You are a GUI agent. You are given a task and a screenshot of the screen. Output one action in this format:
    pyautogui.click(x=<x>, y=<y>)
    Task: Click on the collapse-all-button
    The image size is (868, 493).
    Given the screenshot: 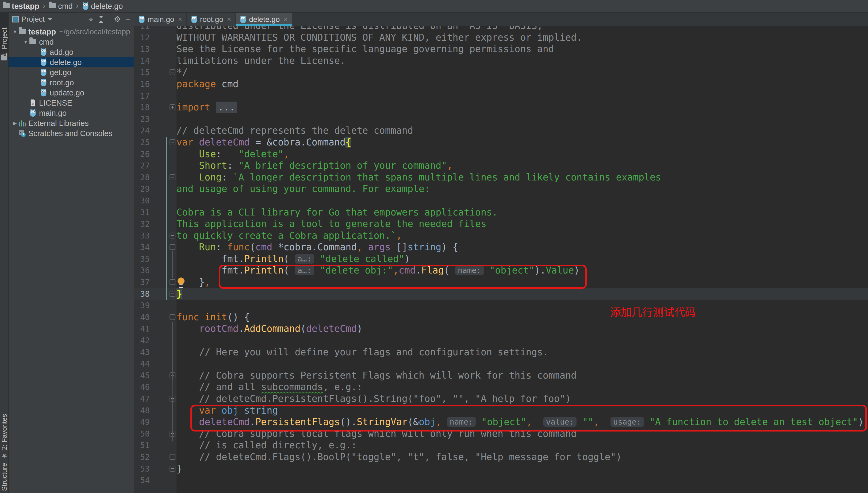 What is the action you would take?
    pyautogui.click(x=101, y=19)
    